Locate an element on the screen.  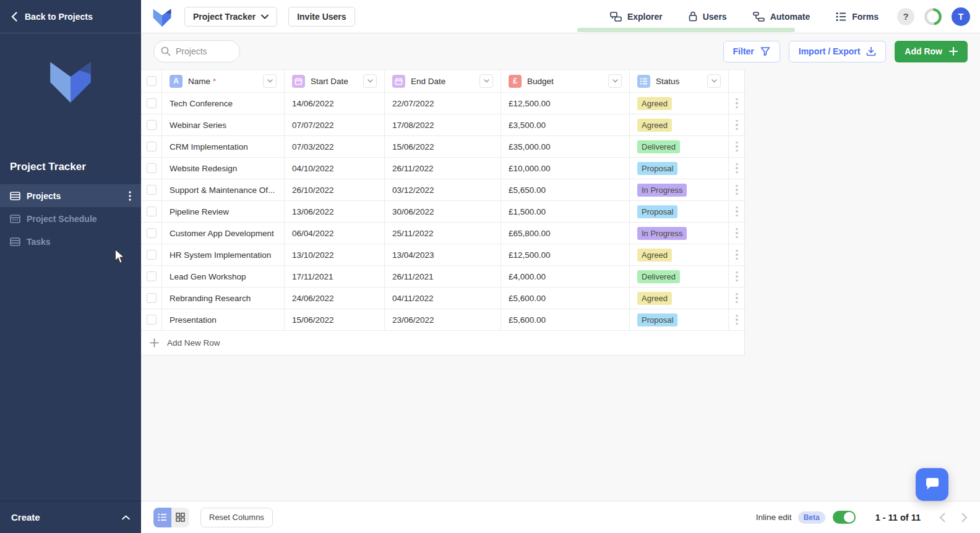
back-to-projects-link: Back to Projects is located at coordinates (71, 17).